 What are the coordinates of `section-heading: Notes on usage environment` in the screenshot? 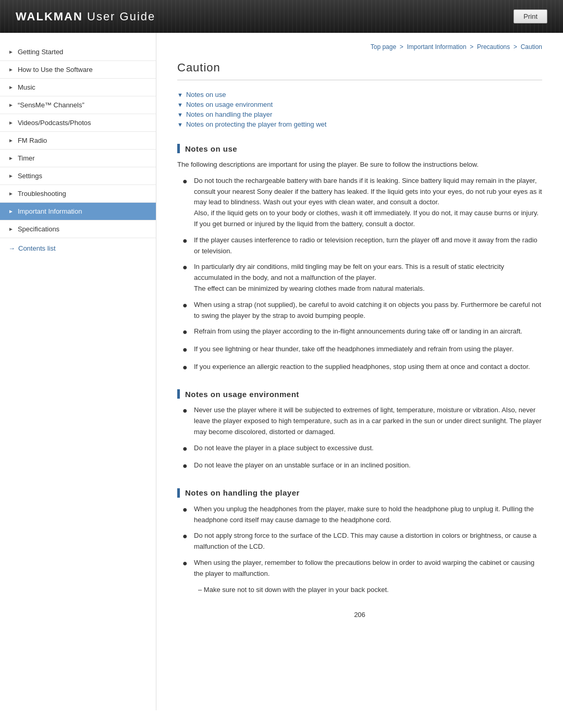 It's located at (242, 394).